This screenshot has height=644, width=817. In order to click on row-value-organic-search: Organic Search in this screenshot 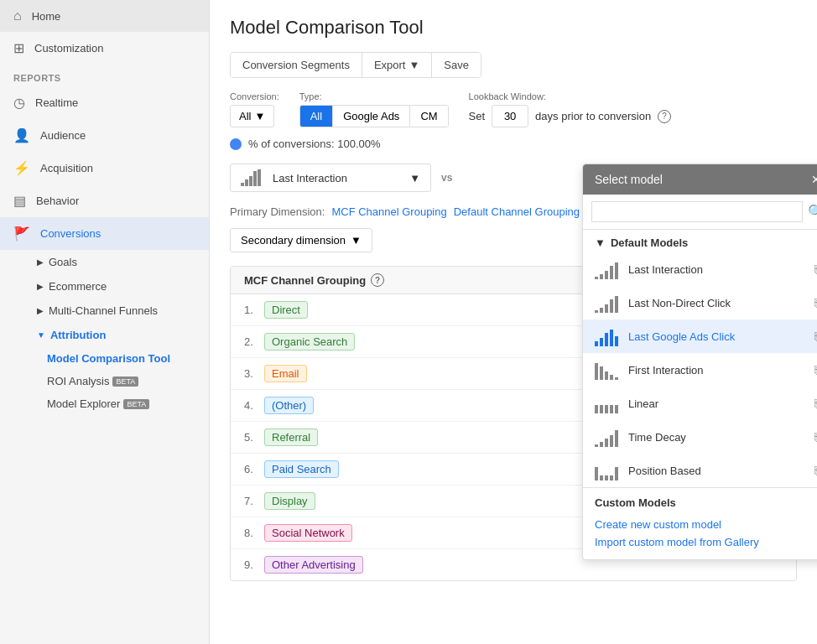, I will do `click(310, 342)`.